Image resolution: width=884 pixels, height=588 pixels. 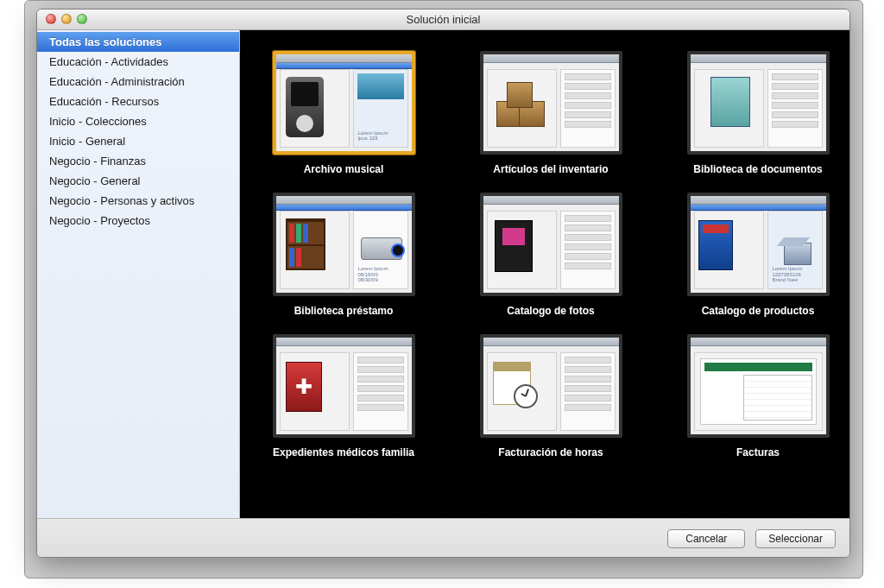 I want to click on sidebar-item-negocio-finanzas: Negocio - Finanzas, so click(x=138, y=161).